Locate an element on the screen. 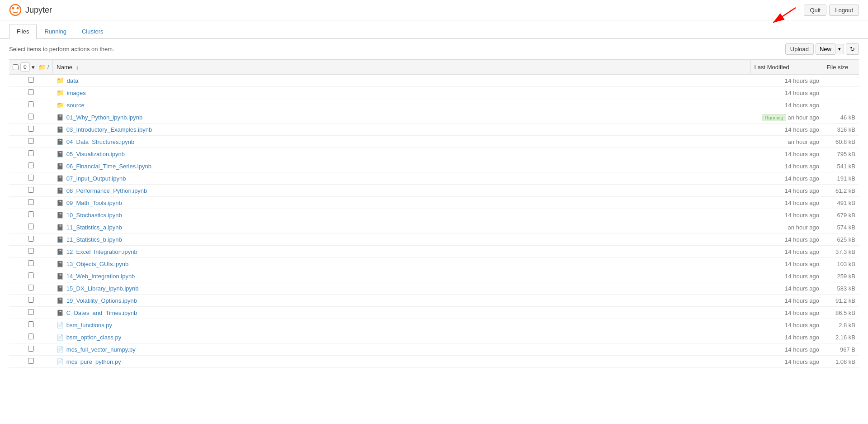  file-link: 📓C_Dates_and_Times.ipynb is located at coordinates (401, 313).